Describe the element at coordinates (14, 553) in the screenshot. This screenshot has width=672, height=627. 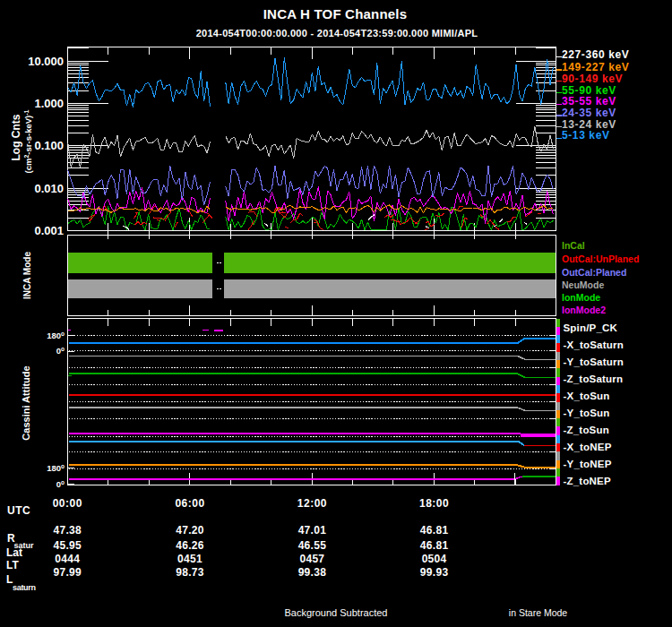
I see `svg-text: Lat` at that location.